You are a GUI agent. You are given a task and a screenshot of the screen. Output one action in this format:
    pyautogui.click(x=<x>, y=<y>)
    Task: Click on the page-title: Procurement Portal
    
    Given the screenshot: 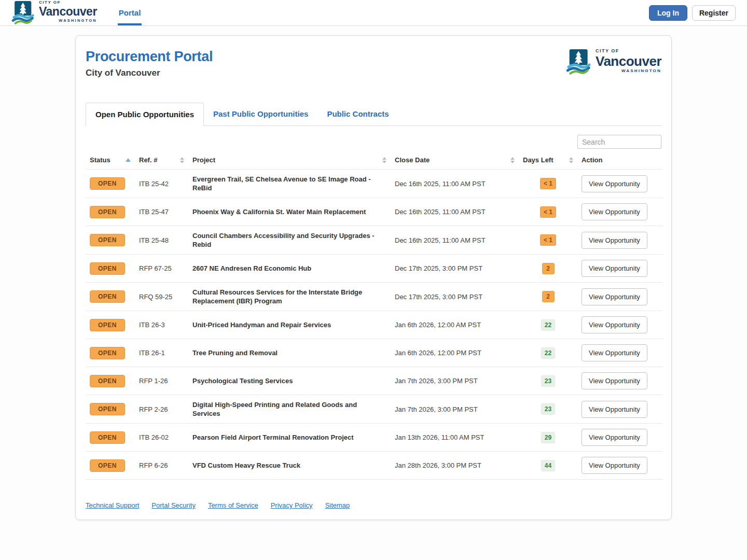 What is the action you would take?
    pyautogui.click(x=149, y=57)
    